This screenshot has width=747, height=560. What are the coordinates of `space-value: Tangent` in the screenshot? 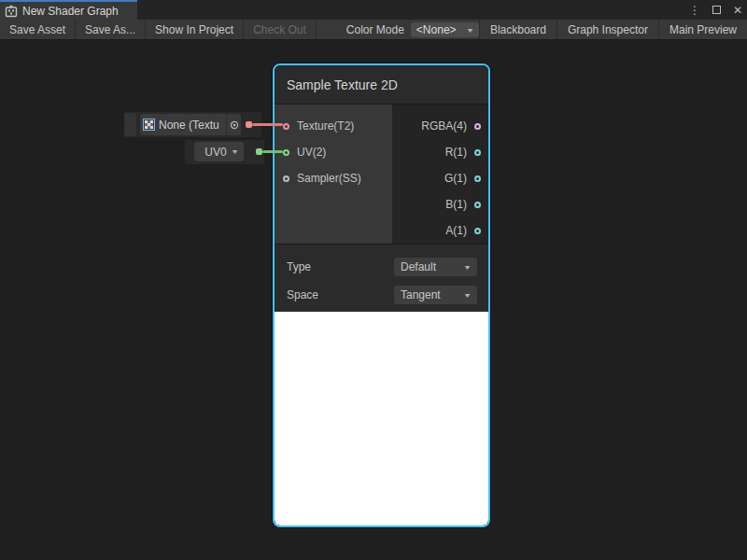 It's located at (432, 295).